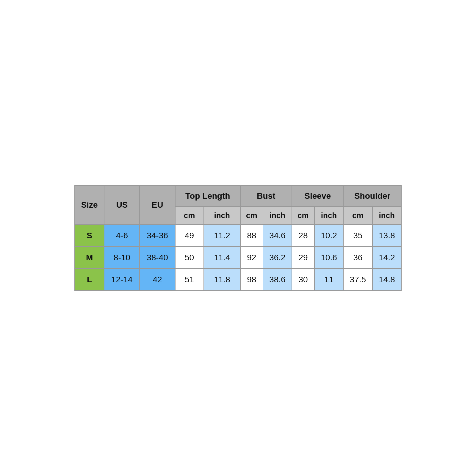 Image resolution: width=476 pixels, height=476 pixels. I want to click on table-row: L 12-14 42 51 11.8 98 38.6 30 11 37.5 14…, so click(238, 280).